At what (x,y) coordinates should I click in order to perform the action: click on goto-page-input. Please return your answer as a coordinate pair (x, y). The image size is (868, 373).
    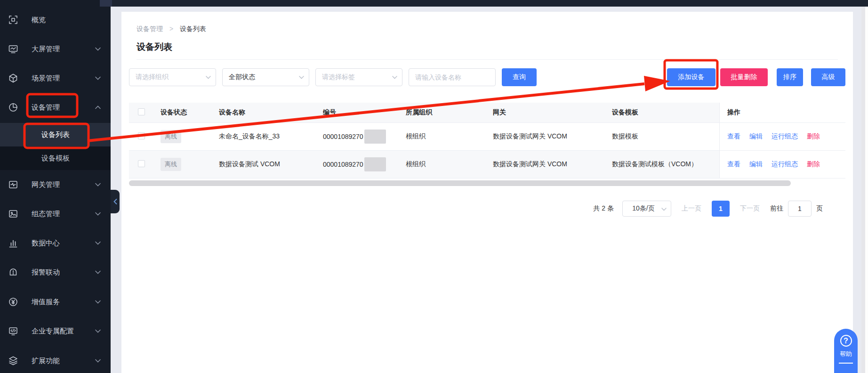
    Looking at the image, I should click on (800, 209).